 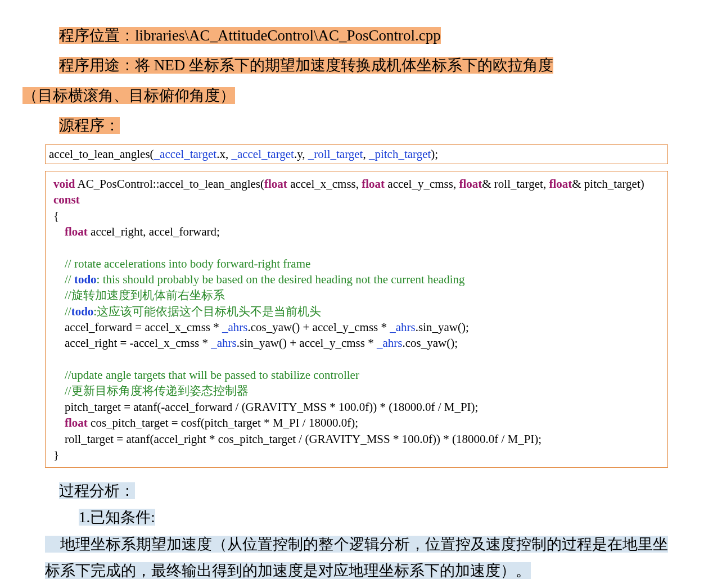 What do you see at coordinates (356, 154) in the screenshot?
I see `code-call-box: accel_to_lean_angles(_accel_target.x, _a…` at bounding box center [356, 154].